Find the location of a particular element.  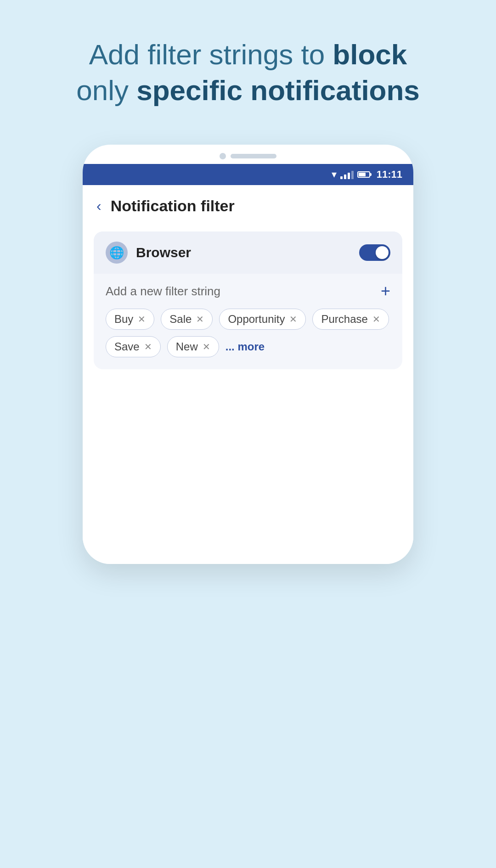

page-title: Notification filter is located at coordinates (173, 206).